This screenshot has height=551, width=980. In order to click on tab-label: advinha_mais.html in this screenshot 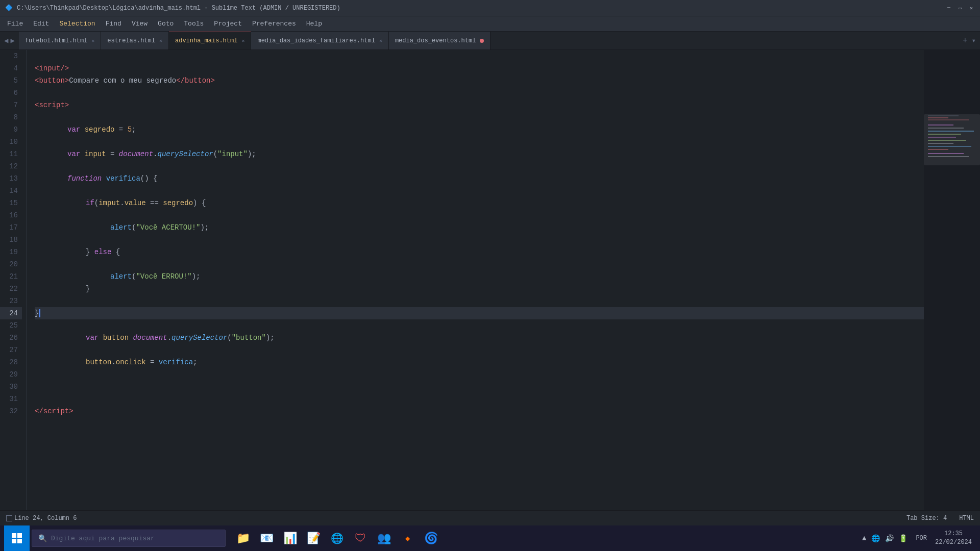, I will do `click(206, 41)`.